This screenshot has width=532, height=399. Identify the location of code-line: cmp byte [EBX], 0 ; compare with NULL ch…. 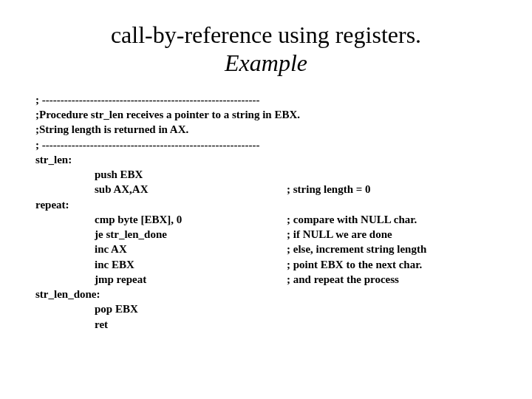
(266, 219).